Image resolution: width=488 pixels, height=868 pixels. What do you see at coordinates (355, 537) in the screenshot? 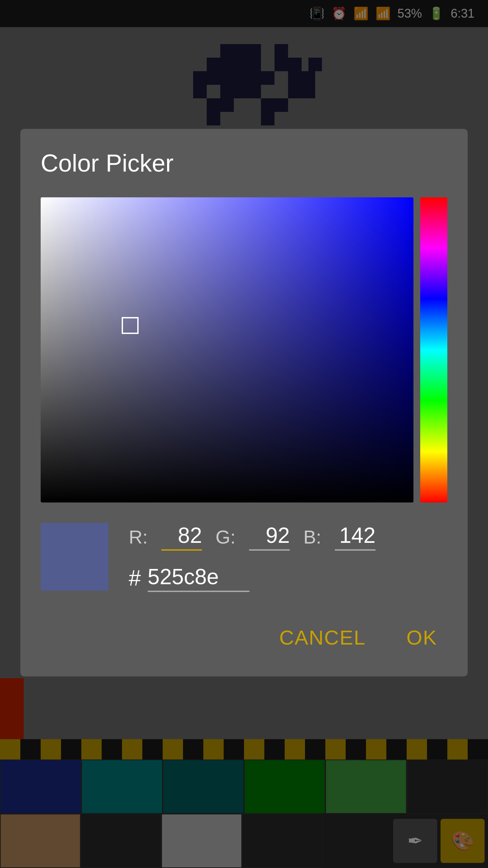
I see `b-value: 142` at bounding box center [355, 537].